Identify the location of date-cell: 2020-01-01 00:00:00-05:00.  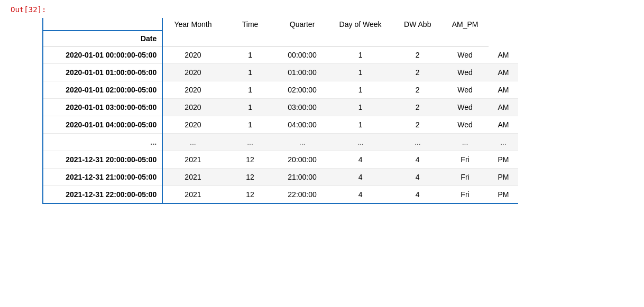
(103, 55).